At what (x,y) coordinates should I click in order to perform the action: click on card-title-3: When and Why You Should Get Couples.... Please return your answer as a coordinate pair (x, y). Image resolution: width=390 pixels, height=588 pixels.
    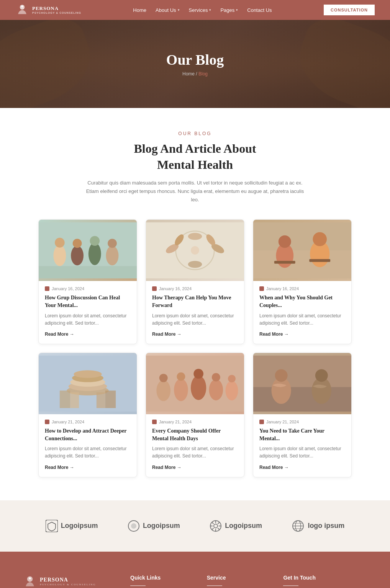
    Looking at the image, I should click on (302, 302).